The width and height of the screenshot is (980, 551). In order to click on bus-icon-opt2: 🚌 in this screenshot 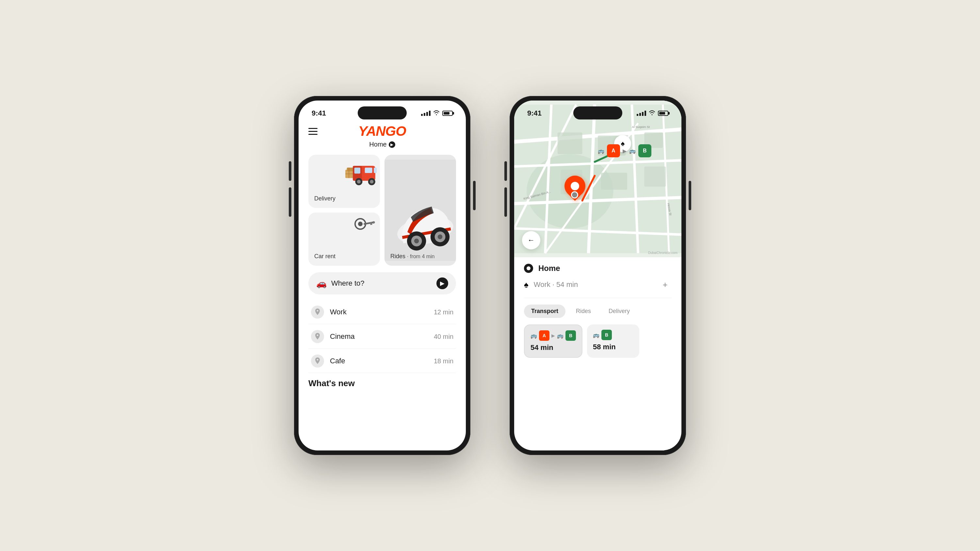, I will do `click(596, 335)`.